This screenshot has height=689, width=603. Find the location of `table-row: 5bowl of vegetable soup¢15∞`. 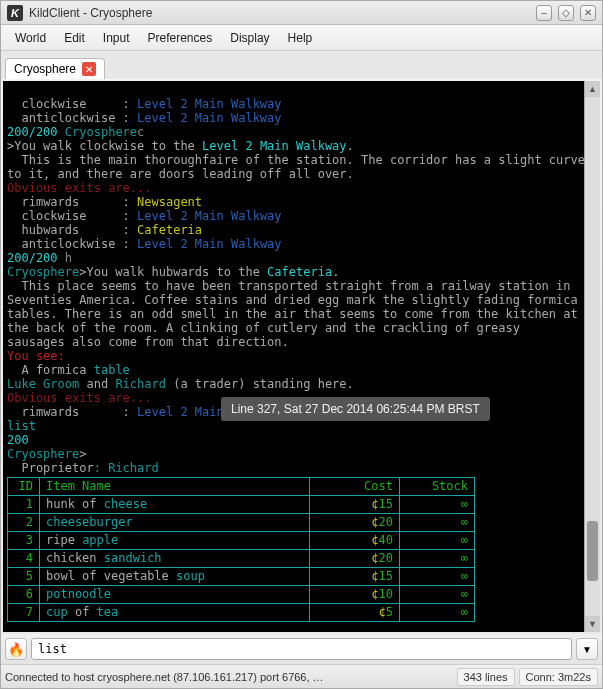

table-row: 5bowl of vegetable soup¢15∞ is located at coordinates (242, 577).